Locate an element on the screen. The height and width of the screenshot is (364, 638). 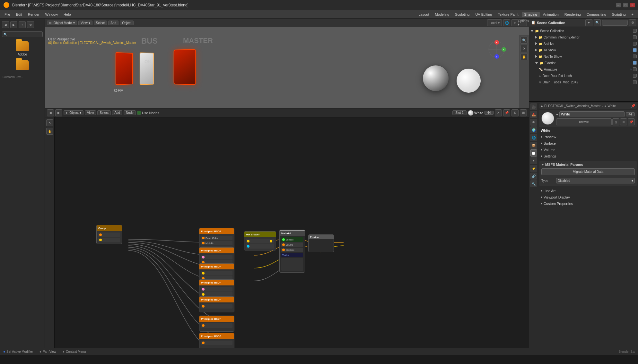
material-delete-btn: ✕ is located at coordinates (624, 122).